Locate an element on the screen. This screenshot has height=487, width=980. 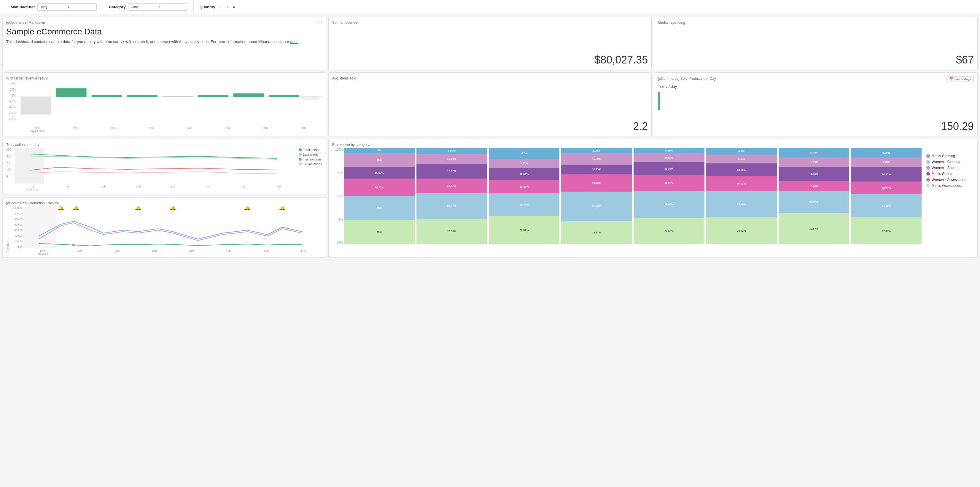
revenue-panel: Sum of revenue $80,027.35 is located at coordinates (490, 43).